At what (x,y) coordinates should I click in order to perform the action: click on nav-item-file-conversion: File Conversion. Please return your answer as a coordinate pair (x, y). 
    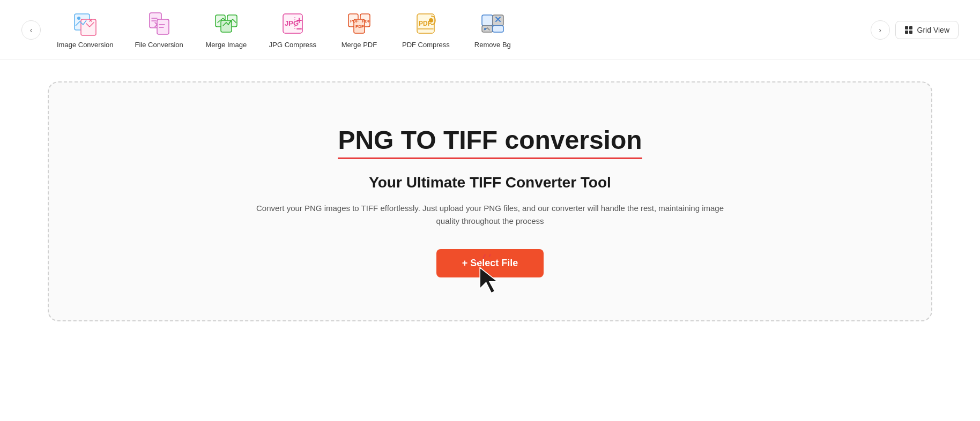
    Looking at the image, I should click on (159, 30).